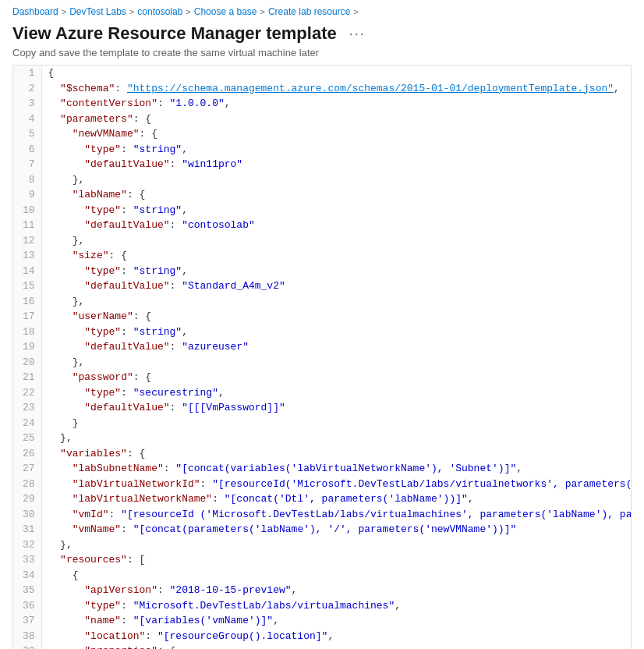  Describe the element at coordinates (27, 576) in the screenshot. I see `line-number: 34` at that location.